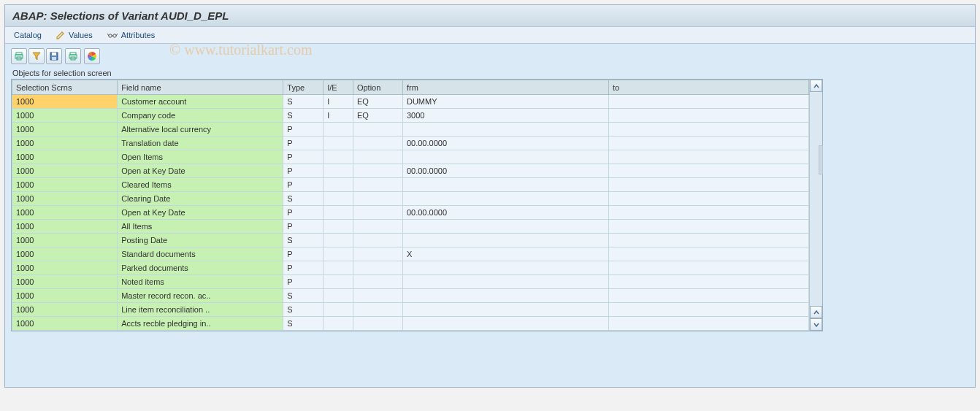 Image resolution: width=980 pixels, height=411 pixels. What do you see at coordinates (410, 185) in the screenshot?
I see `table-row: 1000Cleared ItemsP` at bounding box center [410, 185].